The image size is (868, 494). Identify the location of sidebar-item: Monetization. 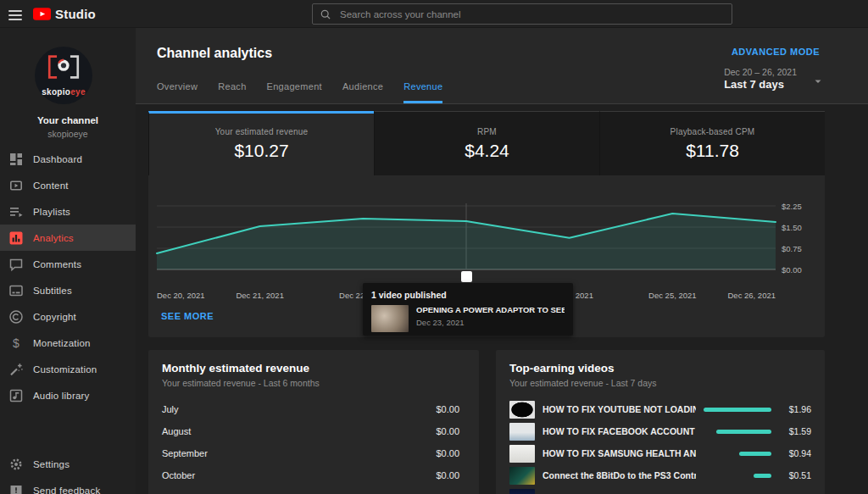
(68, 342).